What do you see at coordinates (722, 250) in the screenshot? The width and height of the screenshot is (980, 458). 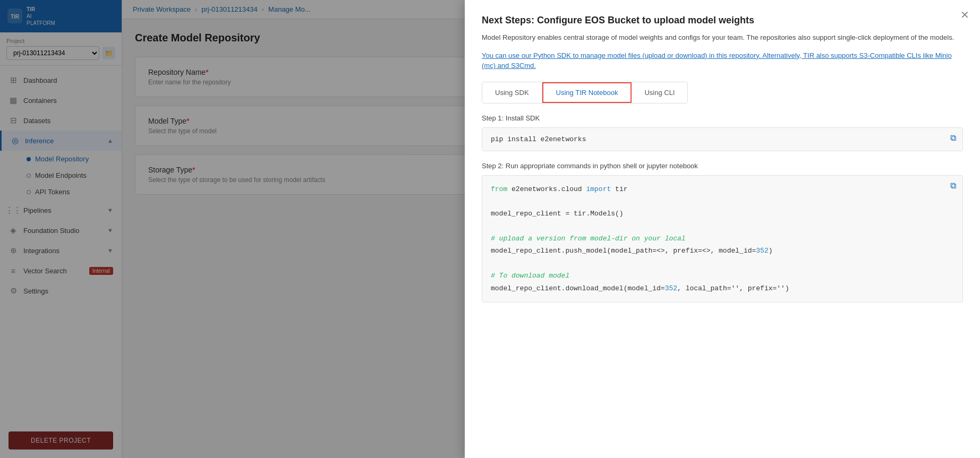 I see `code-line-push: model_repo_client.push_model(model_path=…` at bounding box center [722, 250].